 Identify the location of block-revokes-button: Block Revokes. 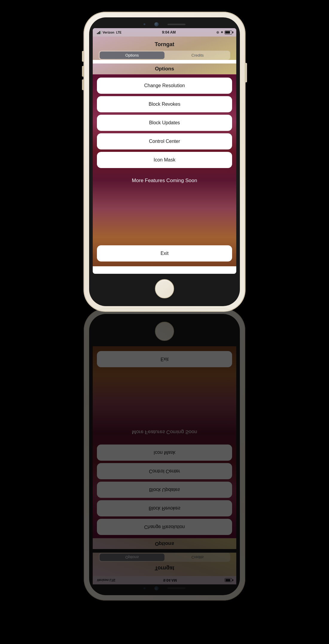
(164, 104).